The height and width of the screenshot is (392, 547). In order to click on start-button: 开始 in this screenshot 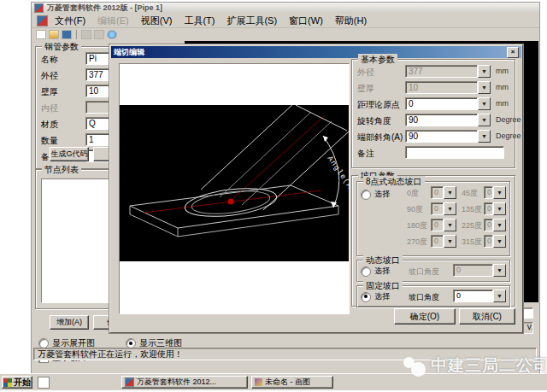, I will do `click(17, 383)`.